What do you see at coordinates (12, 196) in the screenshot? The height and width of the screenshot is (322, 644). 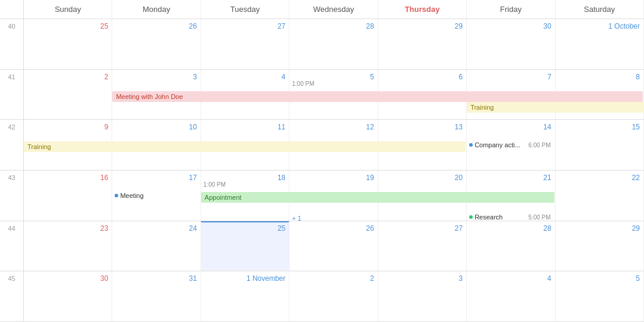 I see `week-num-cell: 43` at bounding box center [12, 196].